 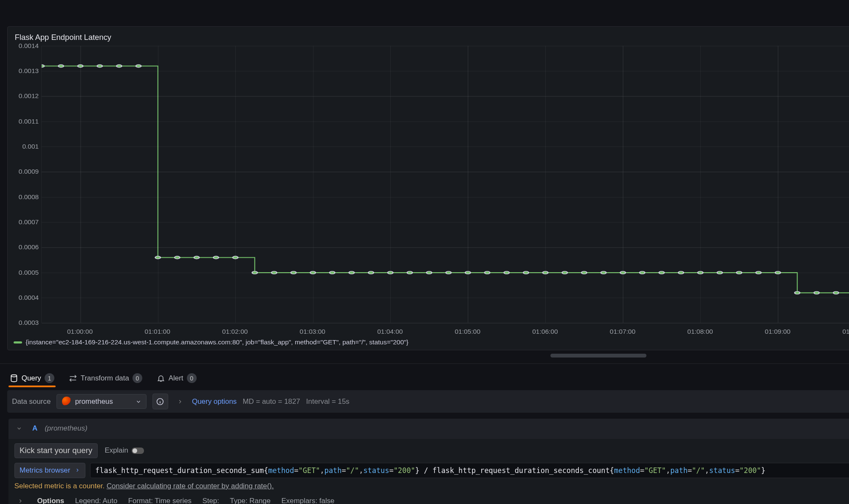 I want to click on legend-color-swatch, so click(x=18, y=343).